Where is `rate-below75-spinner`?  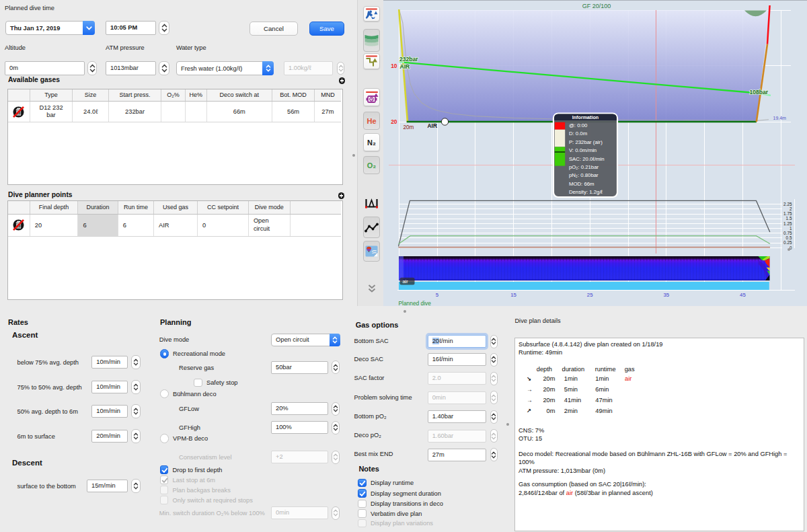
rate-below75-spinner is located at coordinates (136, 362).